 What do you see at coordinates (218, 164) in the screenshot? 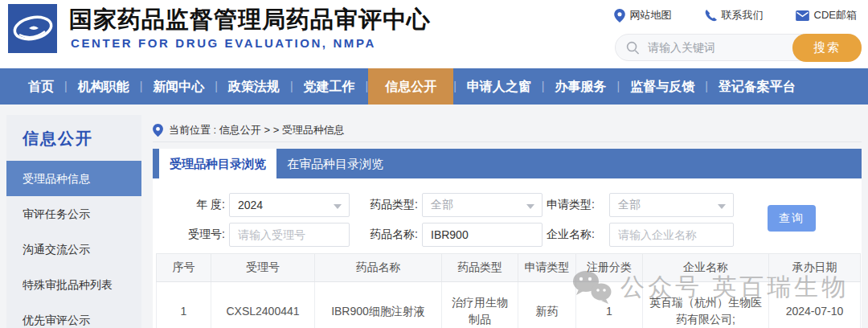
I see `tab-accepted-catalog: 受理品种目录浏览` at bounding box center [218, 164].